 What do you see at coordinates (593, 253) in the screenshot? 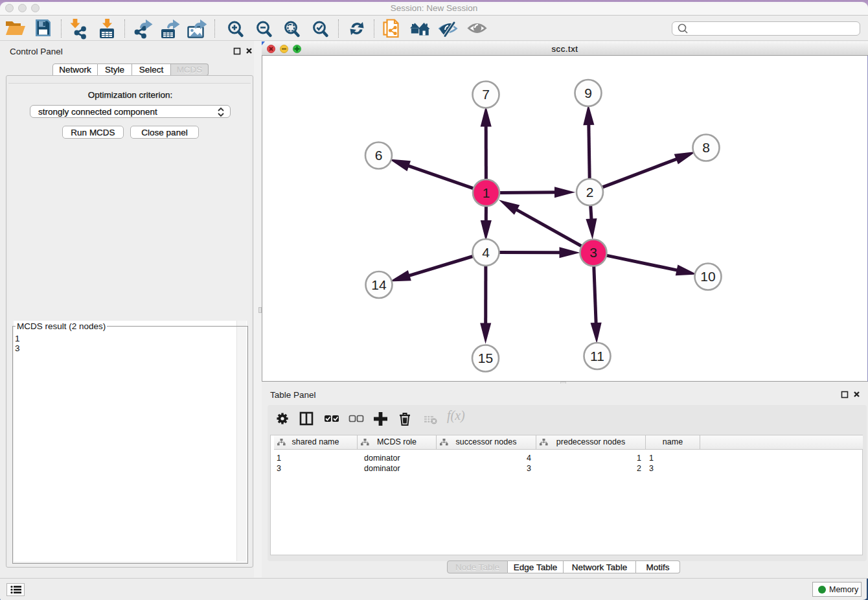
I see `svg-text: 3` at bounding box center [593, 253].